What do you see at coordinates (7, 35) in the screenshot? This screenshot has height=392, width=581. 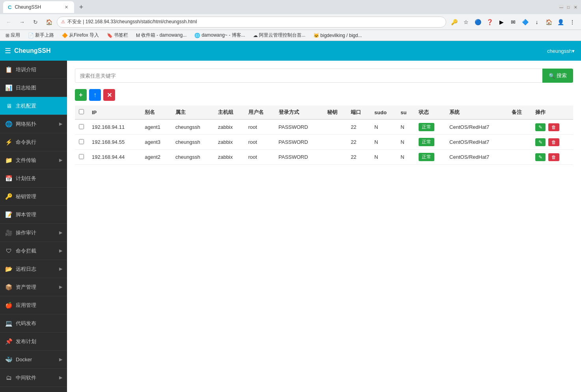 I see `apps-icon: ⊞` at bounding box center [7, 35].